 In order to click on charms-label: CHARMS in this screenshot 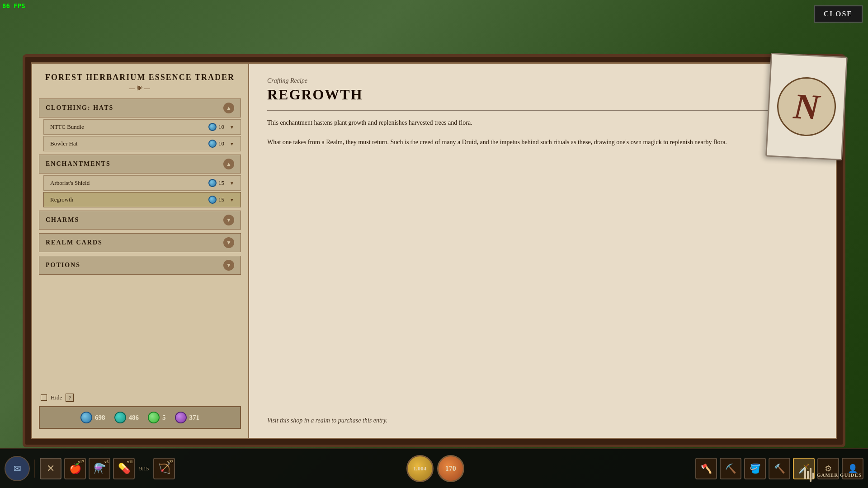, I will do `click(62, 220)`.